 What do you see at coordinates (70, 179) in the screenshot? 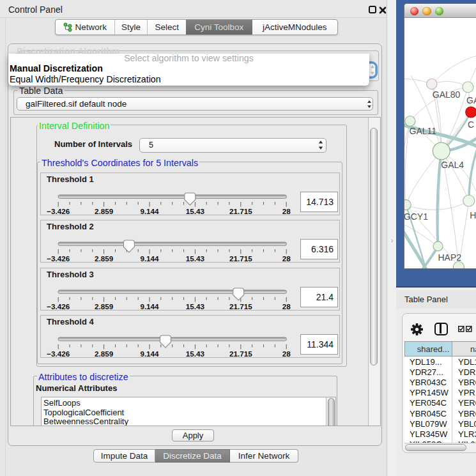
I see `svg-text: Threshold 1` at bounding box center [70, 179].